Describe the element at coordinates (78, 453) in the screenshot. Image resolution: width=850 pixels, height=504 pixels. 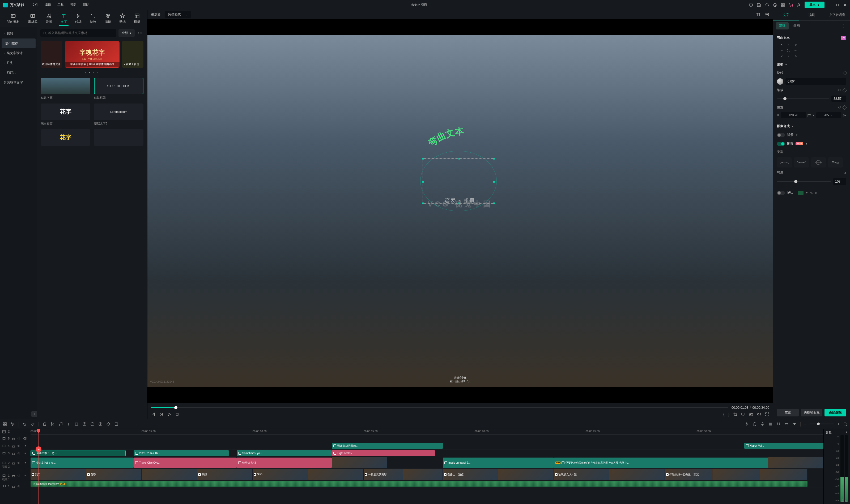
I see `clip-selected: 弯曲文本 / 一恋...` at that location.